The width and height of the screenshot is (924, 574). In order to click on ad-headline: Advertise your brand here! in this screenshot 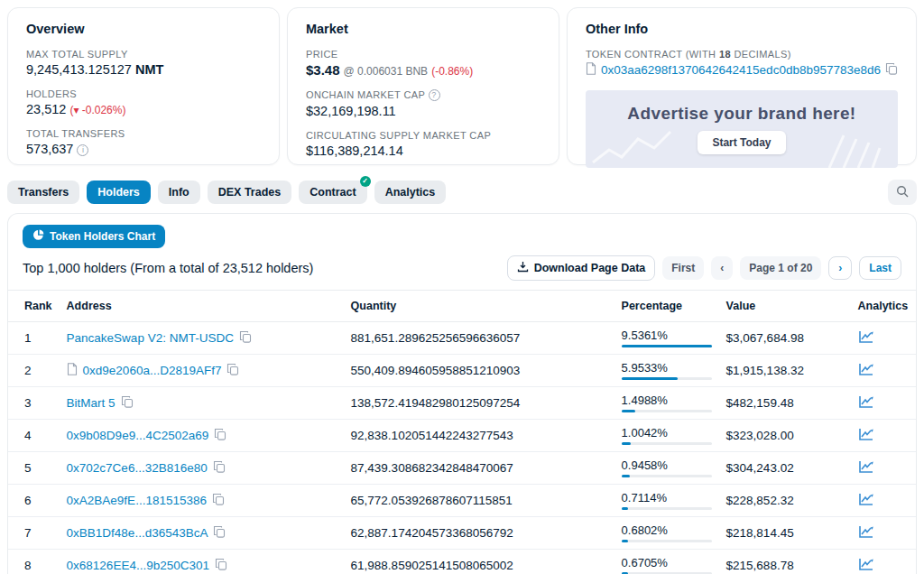, I will do `click(742, 114)`.